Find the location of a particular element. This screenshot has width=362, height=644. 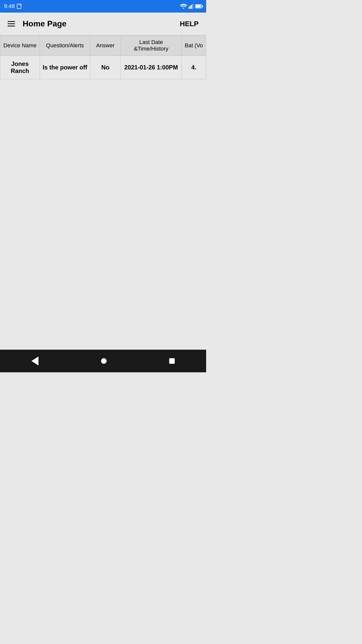

status-bar-left: 9:48 is located at coordinates (13, 6).